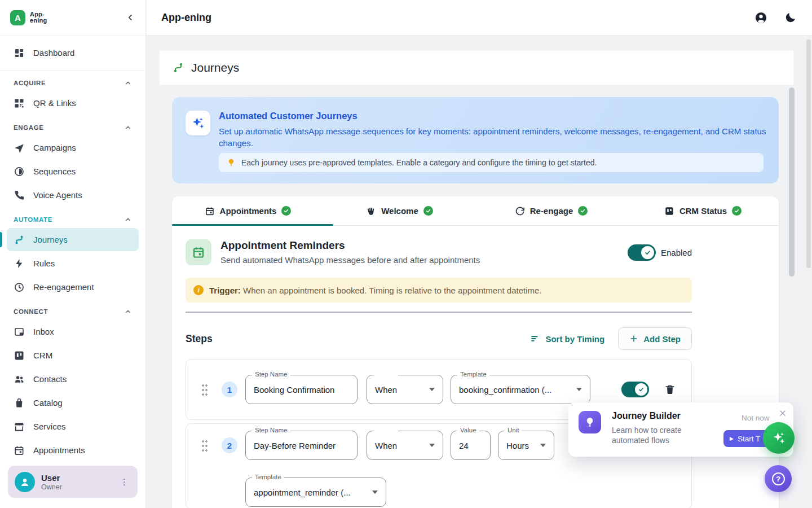 The image size is (812, 508). What do you see at coordinates (551, 211) in the screenshot?
I see `tab-re-engage: Re-engage` at bounding box center [551, 211].